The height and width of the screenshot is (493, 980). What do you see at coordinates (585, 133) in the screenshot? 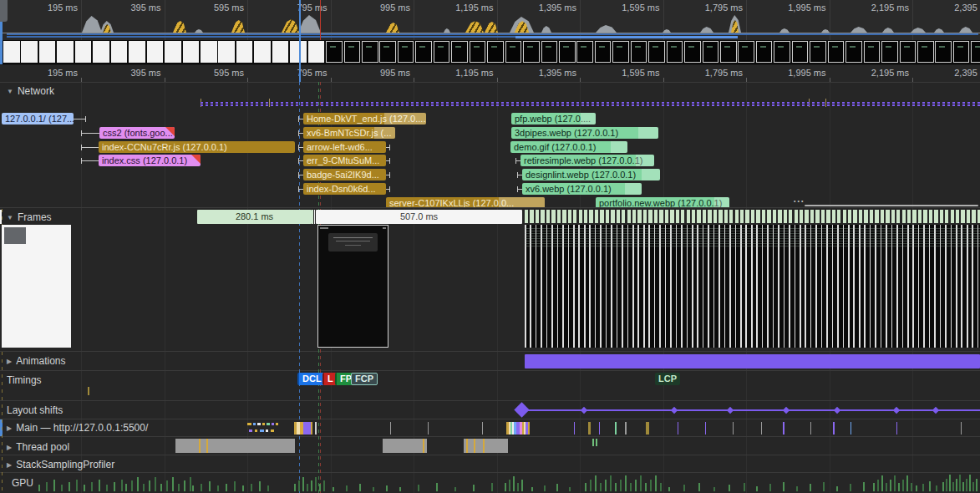
I see `network-request-bar: 3dpipes.webp (127.0.0.1)` at bounding box center [585, 133].